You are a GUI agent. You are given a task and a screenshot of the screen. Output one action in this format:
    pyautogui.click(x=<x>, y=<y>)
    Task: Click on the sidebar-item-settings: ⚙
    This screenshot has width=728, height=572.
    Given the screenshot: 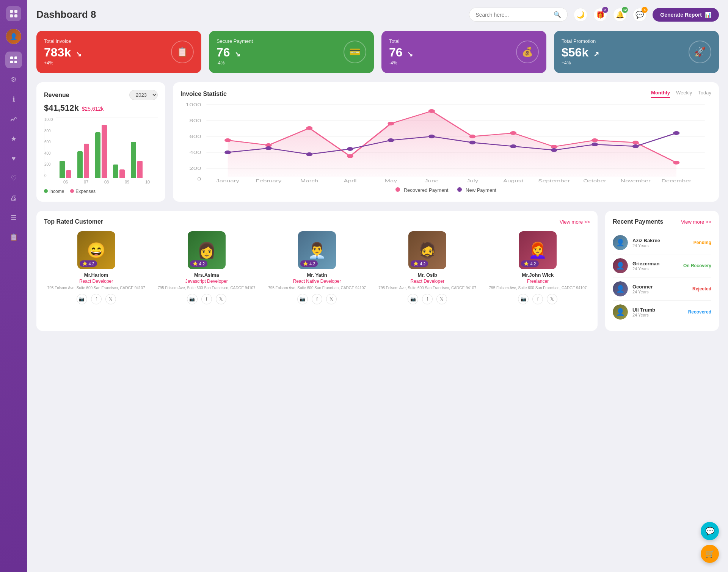 What is the action you would take?
    pyautogui.click(x=14, y=80)
    